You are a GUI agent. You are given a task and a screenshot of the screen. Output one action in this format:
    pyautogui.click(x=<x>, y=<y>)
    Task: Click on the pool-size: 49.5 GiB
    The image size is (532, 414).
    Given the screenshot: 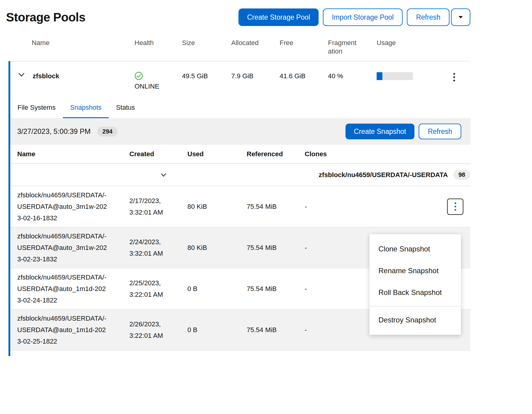 What is the action you would take?
    pyautogui.click(x=207, y=76)
    